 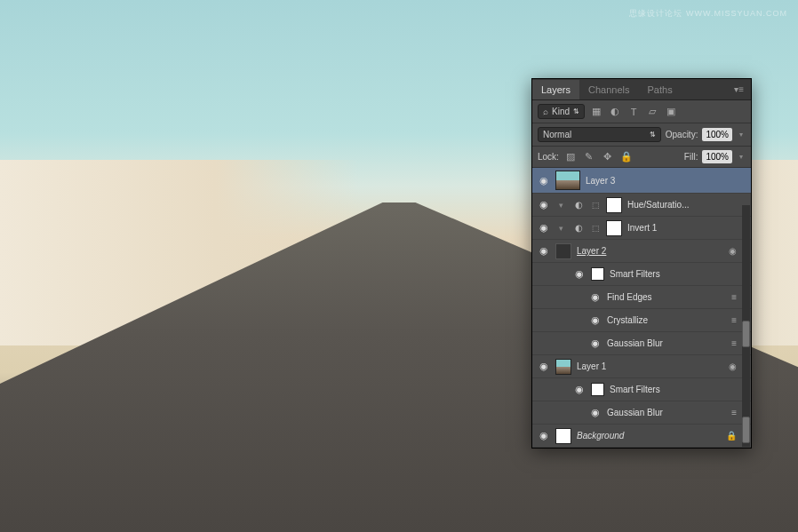 I want to click on layer-row-huesat: ◉ ▾ ◐ ⬚ Hue/Saturatio..., so click(x=642, y=205).